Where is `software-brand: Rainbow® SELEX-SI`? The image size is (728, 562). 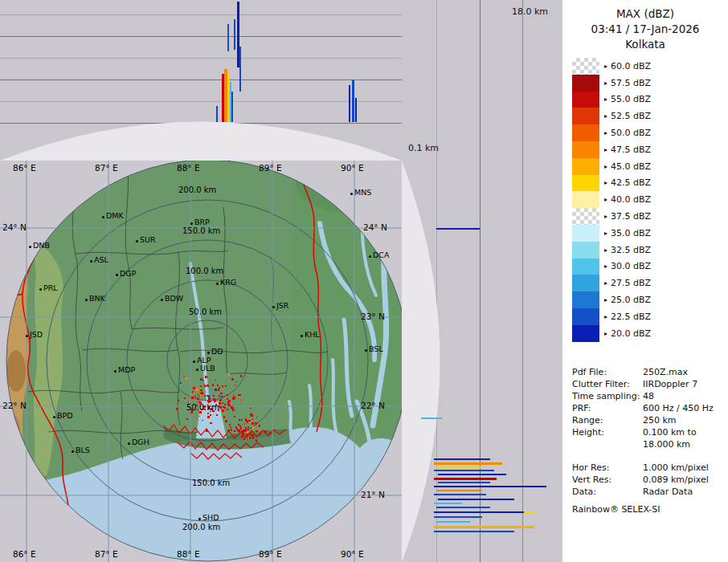
software-brand: Rainbow® SELEX-SI is located at coordinates (650, 509).